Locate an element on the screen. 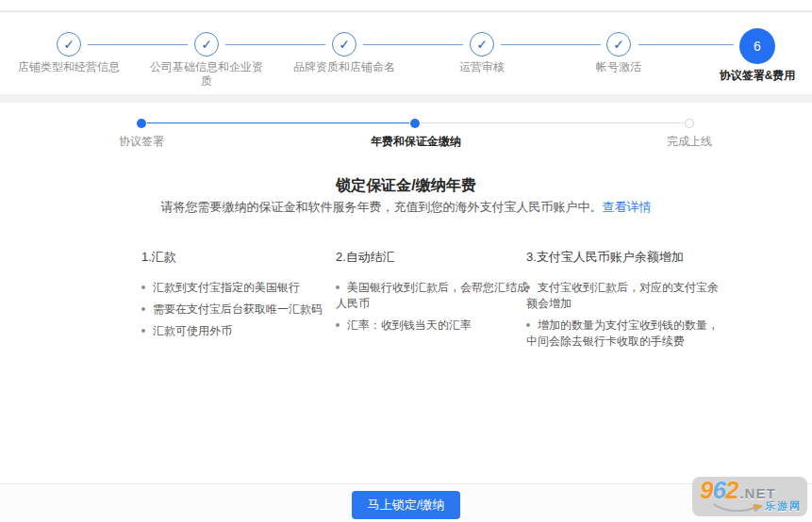 The image size is (812, 522). step-1-circle: ✓ is located at coordinates (69, 44).